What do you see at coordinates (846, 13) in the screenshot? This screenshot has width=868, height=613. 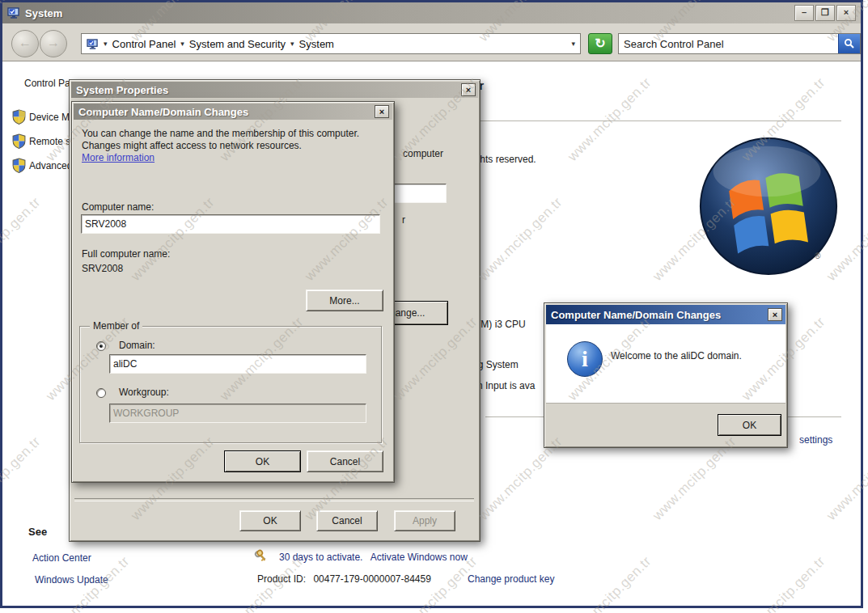 I see `close-button: ×` at bounding box center [846, 13].